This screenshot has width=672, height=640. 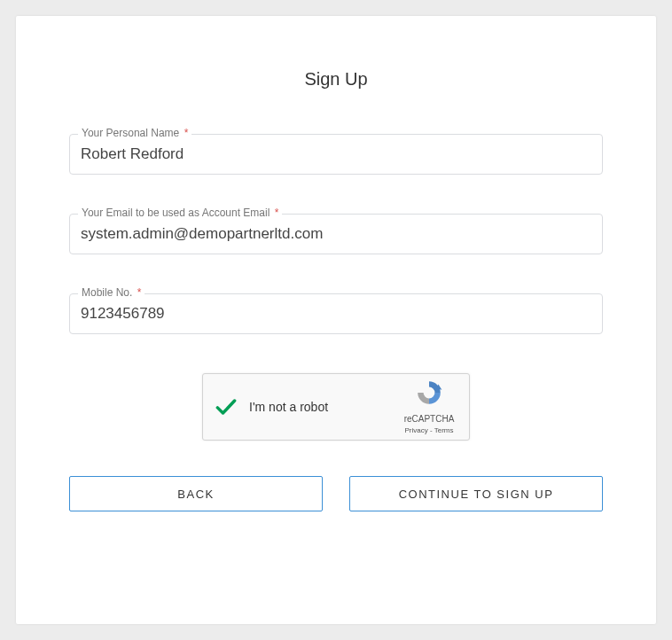 What do you see at coordinates (336, 80) in the screenshot?
I see `page-title: Sign Up` at bounding box center [336, 80].